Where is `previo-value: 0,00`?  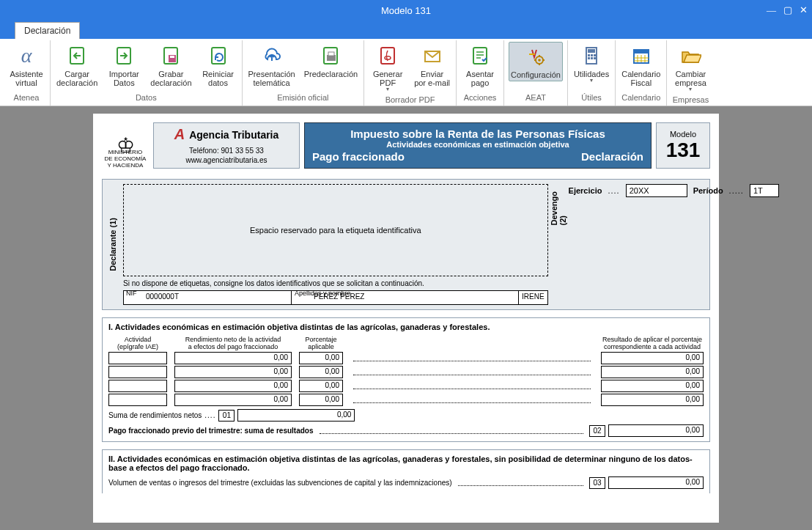
previo-value: 0,00 is located at coordinates (656, 431).